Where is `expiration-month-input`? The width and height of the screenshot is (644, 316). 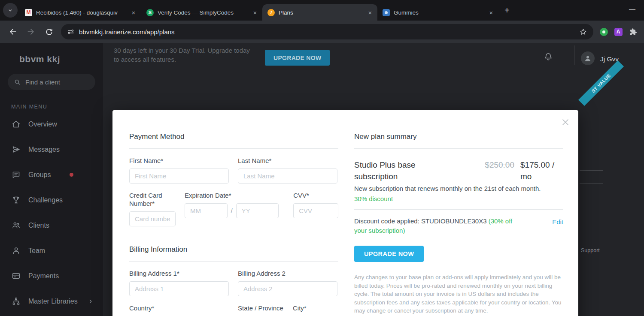 expiration-month-input is located at coordinates (206, 211).